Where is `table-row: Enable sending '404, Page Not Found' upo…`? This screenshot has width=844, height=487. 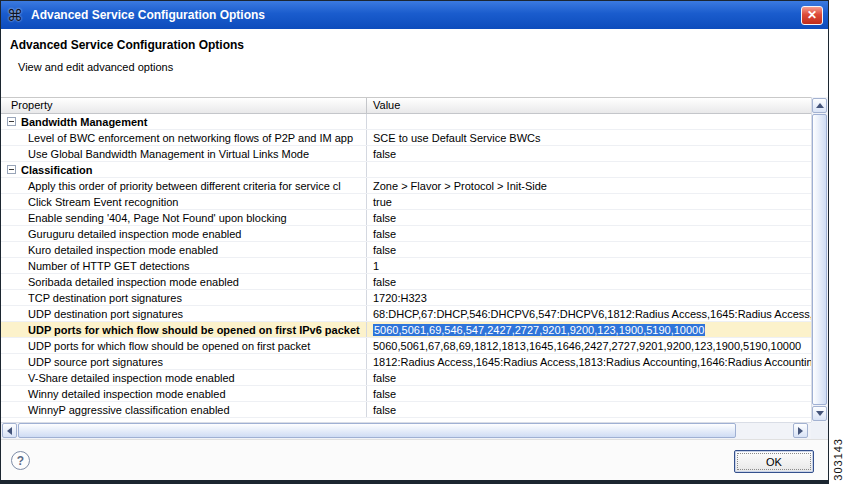 table-row: Enable sending '404, Page Not Found' upo… is located at coordinates (406, 218).